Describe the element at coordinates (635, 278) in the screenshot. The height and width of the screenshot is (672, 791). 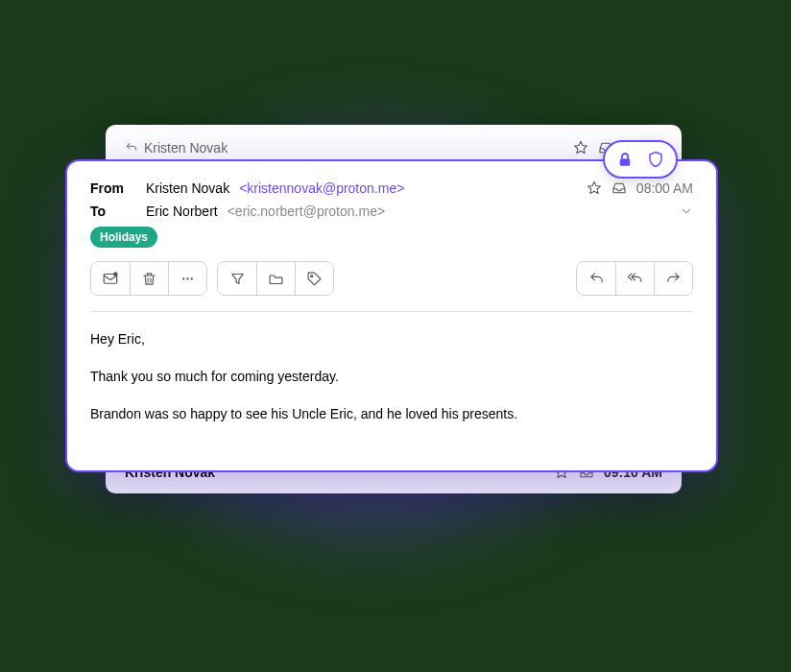
I see `reply-all-button` at that location.